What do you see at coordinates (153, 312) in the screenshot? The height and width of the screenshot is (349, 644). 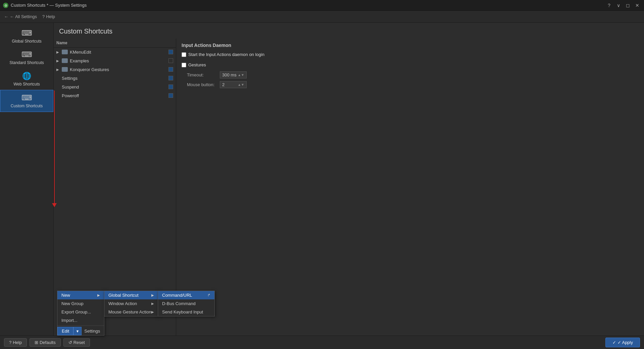 I see `ctx-arrow-mouse: ▶` at bounding box center [153, 312].